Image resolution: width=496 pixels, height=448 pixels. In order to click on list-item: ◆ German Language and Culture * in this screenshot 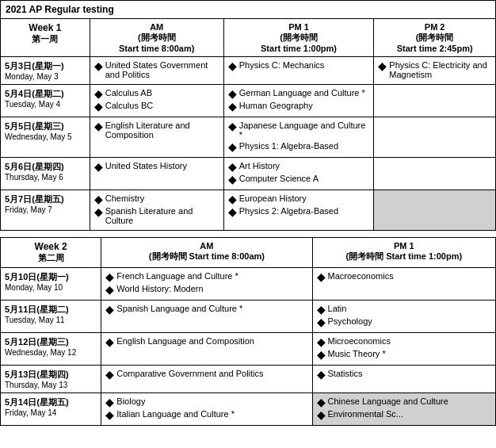, I will do `click(300, 94)`.